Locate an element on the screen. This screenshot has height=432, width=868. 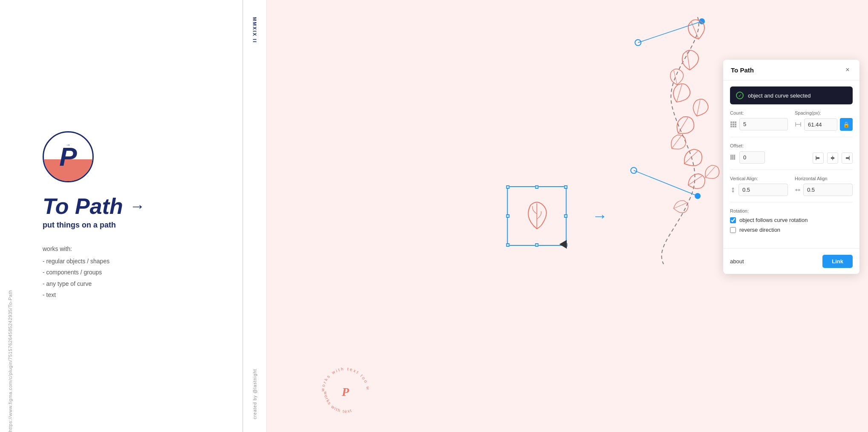
horizontal-align-field: Horizontal Align is located at coordinates (824, 186).